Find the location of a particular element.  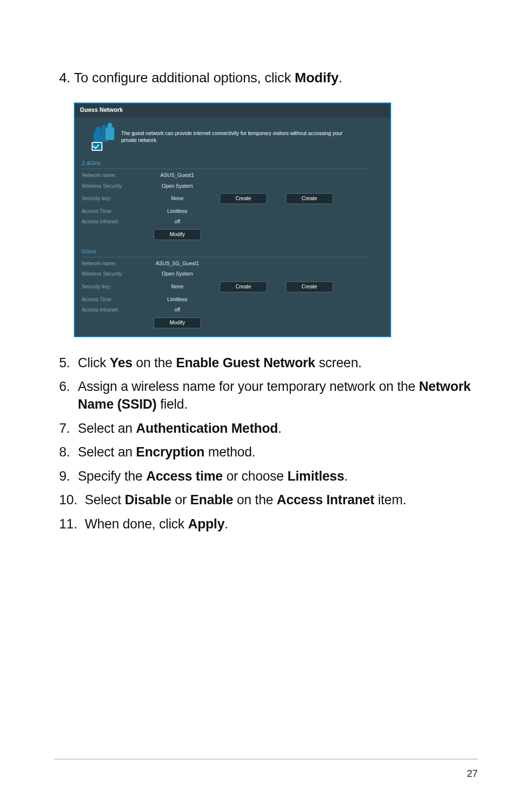

screenshot-title: Guess Network is located at coordinates (233, 110).